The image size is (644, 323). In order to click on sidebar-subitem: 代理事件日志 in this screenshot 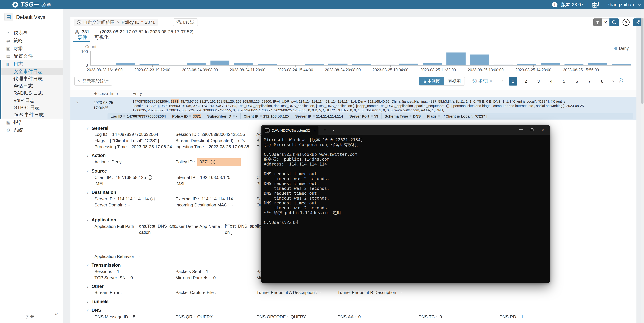, I will do `click(32, 79)`.